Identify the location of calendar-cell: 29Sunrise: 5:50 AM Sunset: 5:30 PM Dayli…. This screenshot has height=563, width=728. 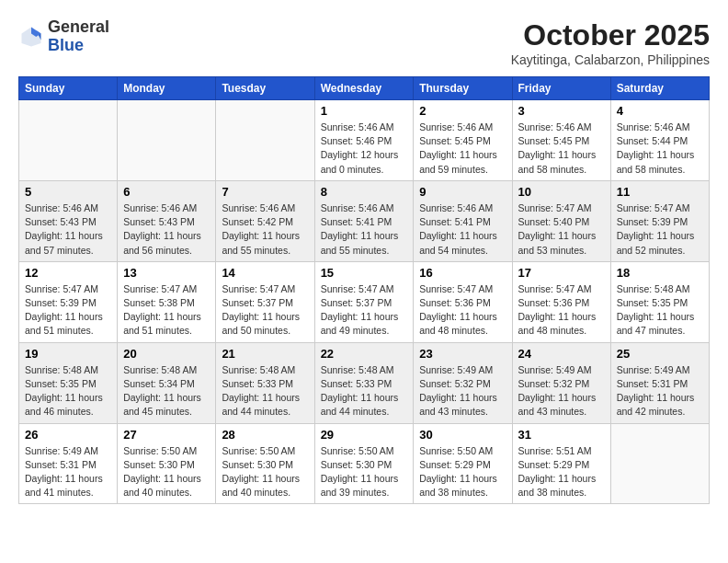
(364, 464).